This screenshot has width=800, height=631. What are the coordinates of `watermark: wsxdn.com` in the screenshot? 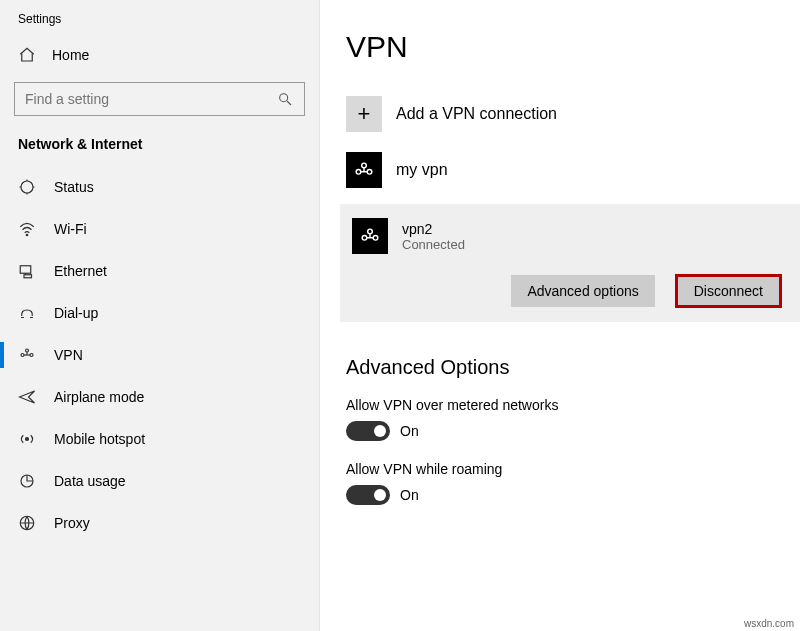 It's located at (769, 624).